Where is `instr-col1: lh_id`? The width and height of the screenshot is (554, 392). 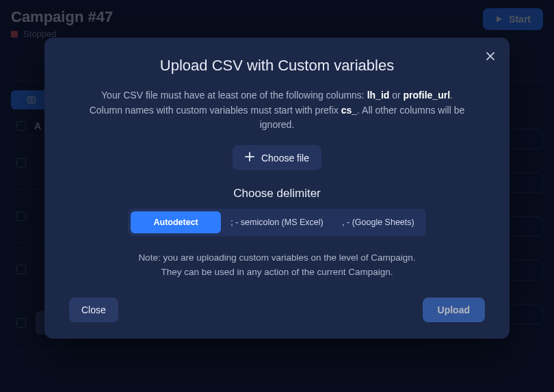
instr-col1: lh_id is located at coordinates (379, 95).